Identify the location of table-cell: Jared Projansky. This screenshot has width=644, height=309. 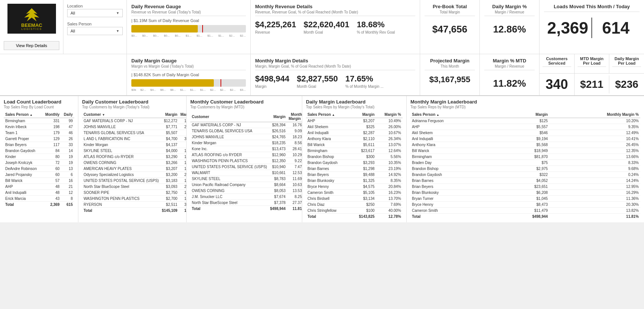
(23, 175).